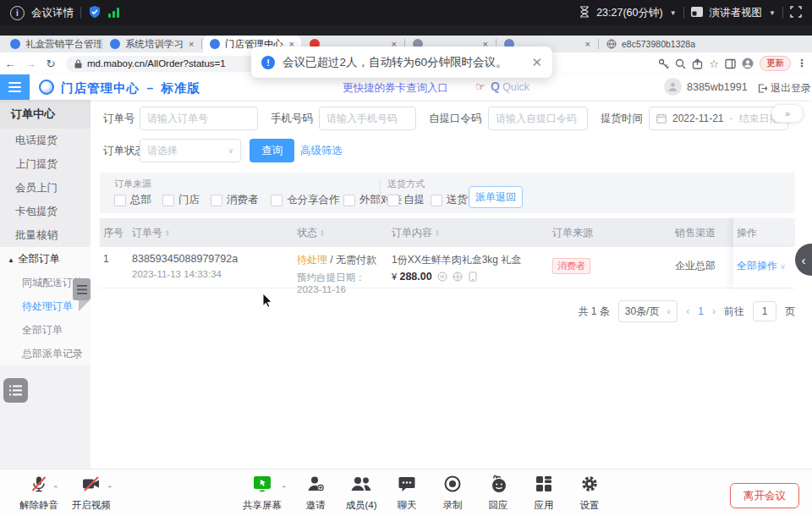 This screenshot has height=516, width=812. What do you see at coordinates (315, 493) in the screenshot?
I see `invite-button: 邀请` at bounding box center [315, 493].